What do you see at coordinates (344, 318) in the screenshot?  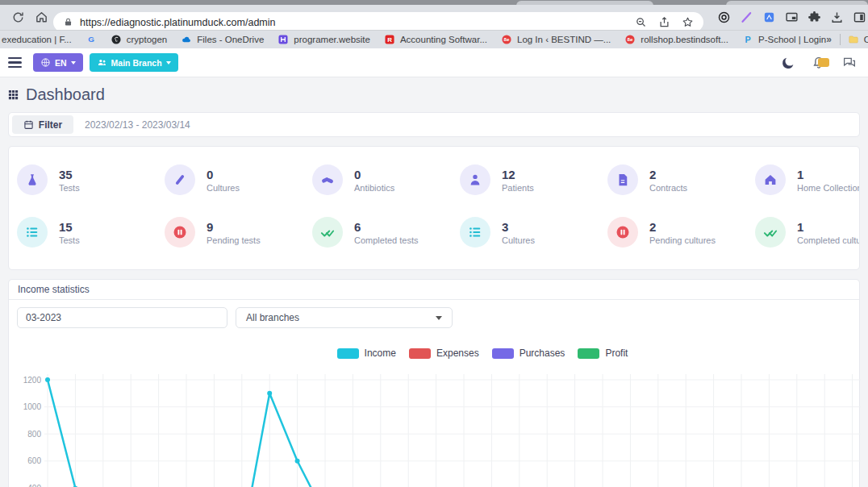 I see `branch-select: All branches` at bounding box center [344, 318].